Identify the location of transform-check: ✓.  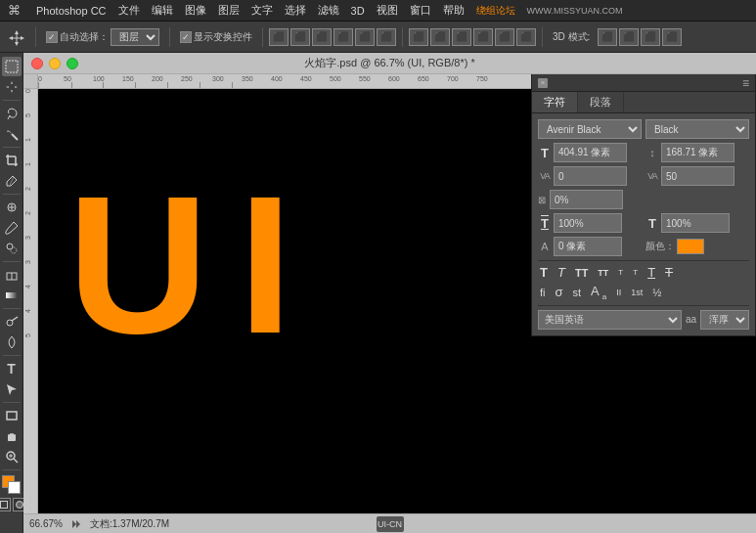
(186, 37).